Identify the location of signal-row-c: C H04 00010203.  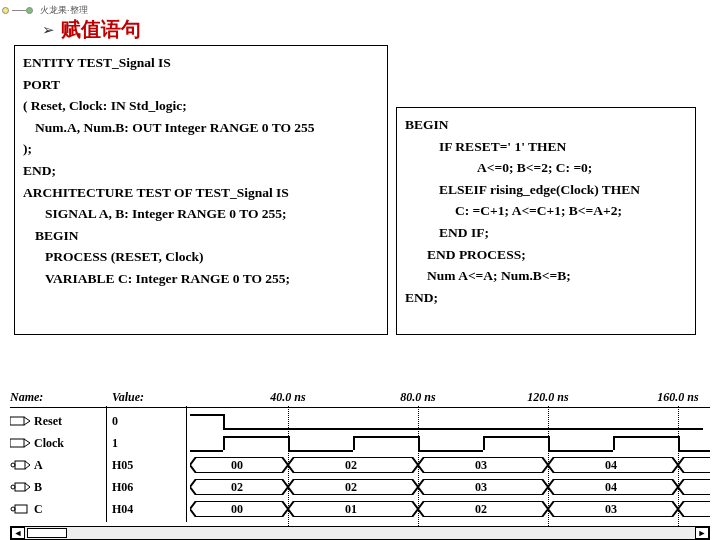
(360, 509).